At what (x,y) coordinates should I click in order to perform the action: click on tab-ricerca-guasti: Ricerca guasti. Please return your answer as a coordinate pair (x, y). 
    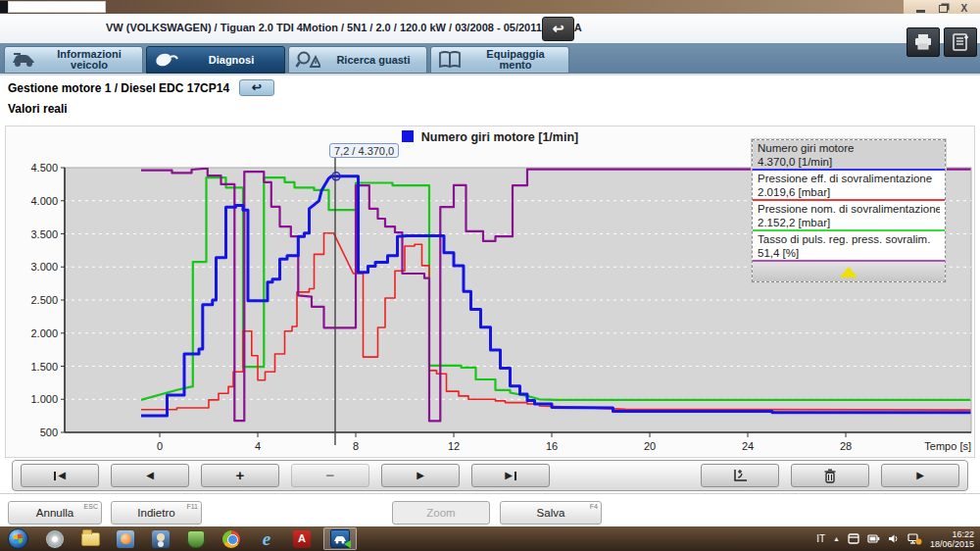
    Looking at the image, I should click on (358, 60).